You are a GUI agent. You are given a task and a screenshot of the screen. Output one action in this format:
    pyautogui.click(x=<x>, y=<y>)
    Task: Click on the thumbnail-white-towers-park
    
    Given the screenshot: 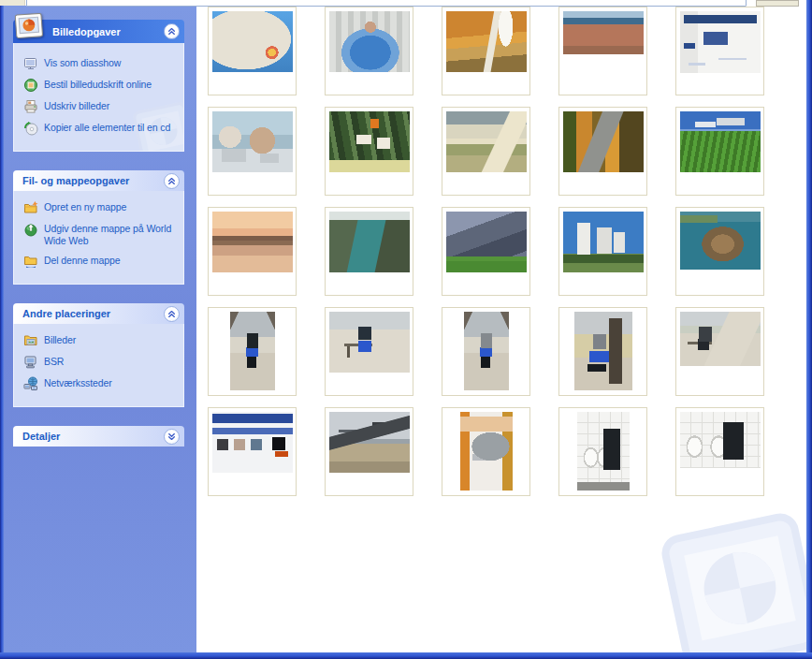 What is the action you would take?
    pyautogui.click(x=602, y=251)
    